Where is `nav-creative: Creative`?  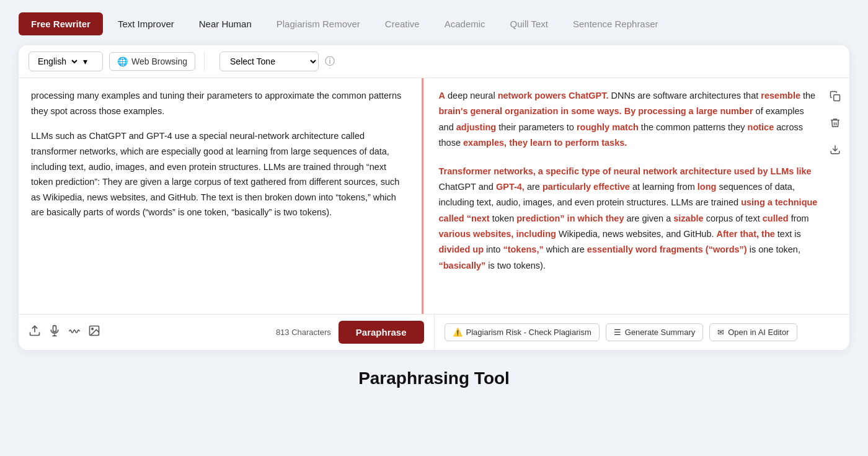
nav-creative: Creative is located at coordinates (402, 24).